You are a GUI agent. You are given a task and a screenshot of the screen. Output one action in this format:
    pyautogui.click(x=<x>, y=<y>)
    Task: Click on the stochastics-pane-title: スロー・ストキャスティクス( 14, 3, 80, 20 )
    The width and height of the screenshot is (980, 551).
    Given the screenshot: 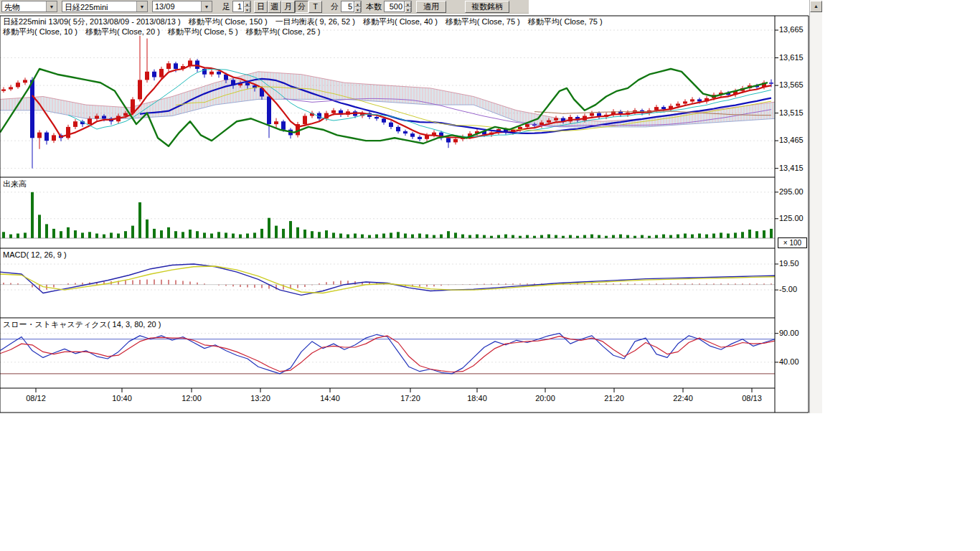 What is the action you would take?
    pyautogui.click(x=82, y=324)
    